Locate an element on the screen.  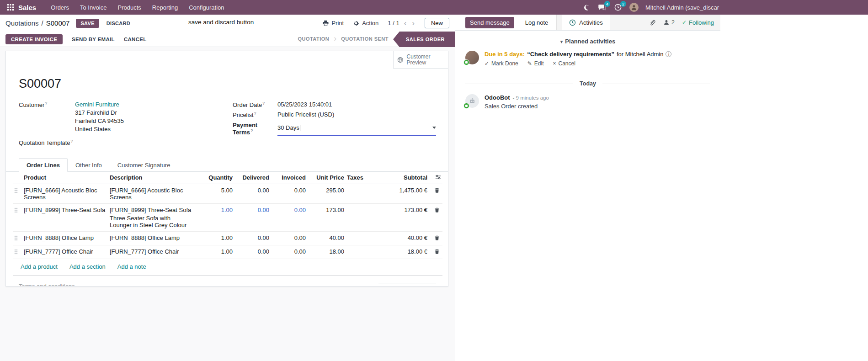
activities-tab: Activities is located at coordinates (586, 22).